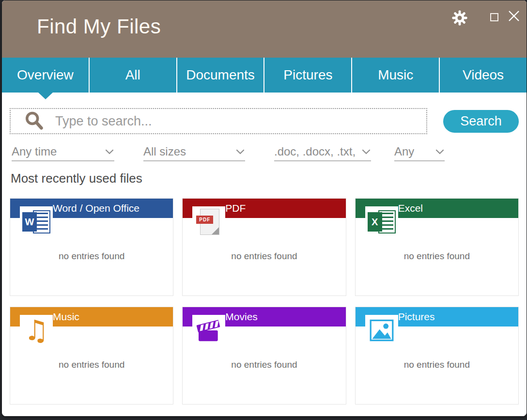 The image size is (527, 420). I want to click on card-pdf: PDF PDF no entries found, so click(264, 247).